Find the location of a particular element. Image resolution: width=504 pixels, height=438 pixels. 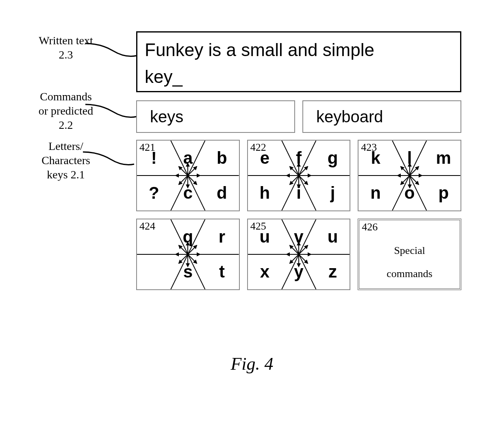

key-426-line1: Special is located at coordinates (410, 250).